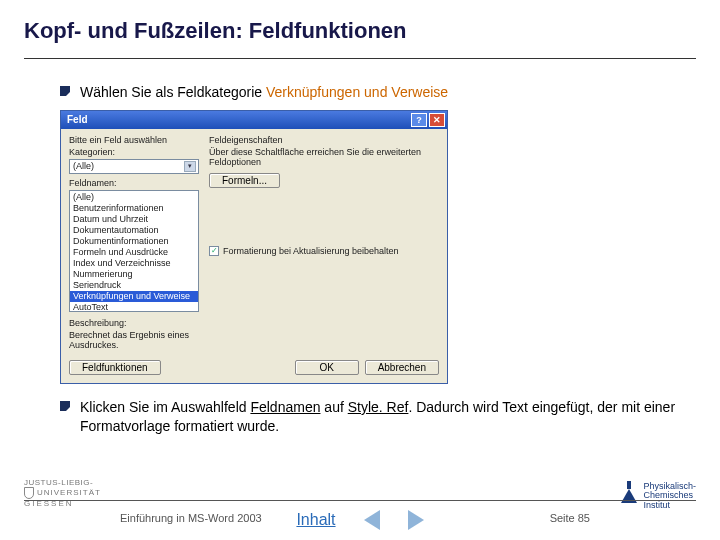  I want to click on list-item: Dokumentautomation, so click(134, 230).